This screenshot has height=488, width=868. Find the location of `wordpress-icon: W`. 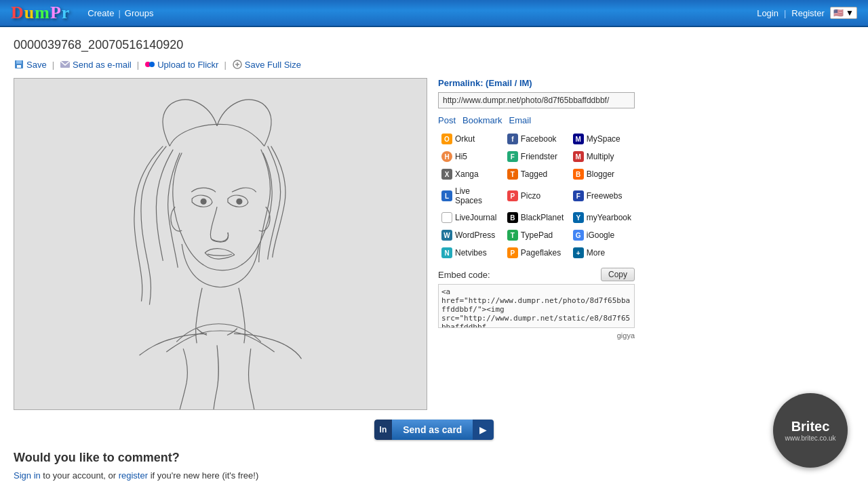

wordpress-icon: W is located at coordinates (447, 235).